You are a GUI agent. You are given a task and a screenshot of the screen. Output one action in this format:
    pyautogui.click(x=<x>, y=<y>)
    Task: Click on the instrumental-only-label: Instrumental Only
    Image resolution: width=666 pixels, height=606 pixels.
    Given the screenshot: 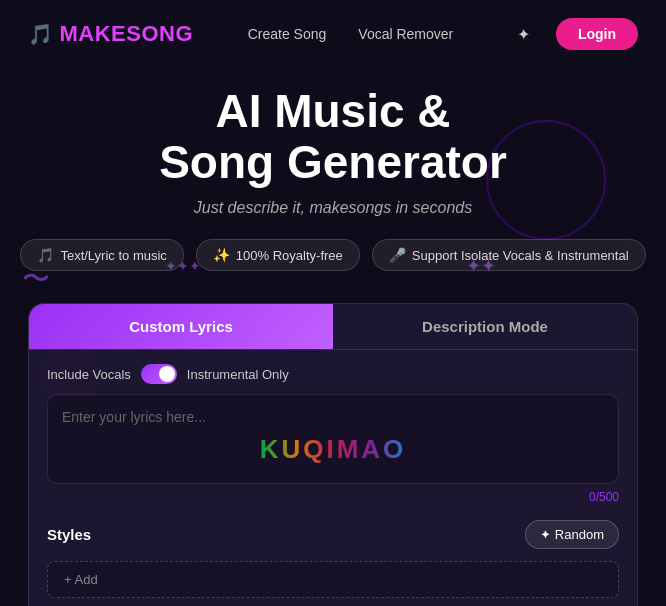 What is the action you would take?
    pyautogui.click(x=238, y=374)
    